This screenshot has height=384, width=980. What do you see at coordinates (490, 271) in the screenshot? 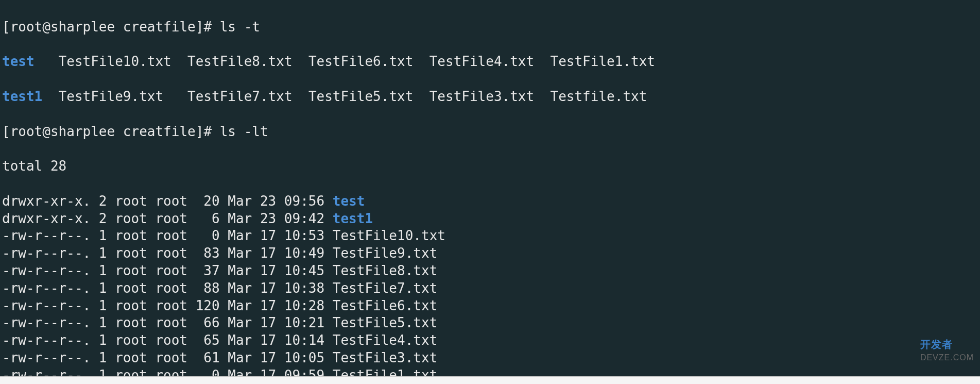
I see `ls-lt-row: -rw-r--r--. 1 root root 37 Mar 17 10:45 …` at bounding box center [490, 271].